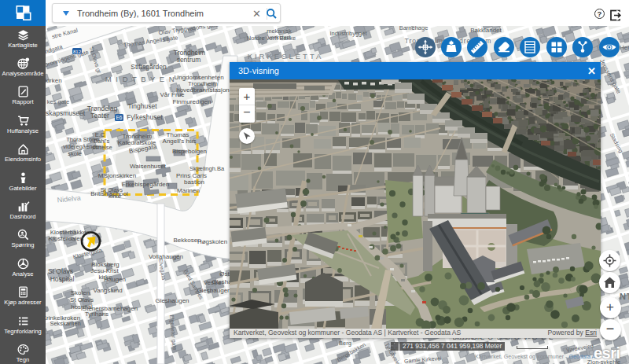  Describe the element at coordinates (107, 291) in the screenshot. I see `svg-text: Vangslund` at that location.